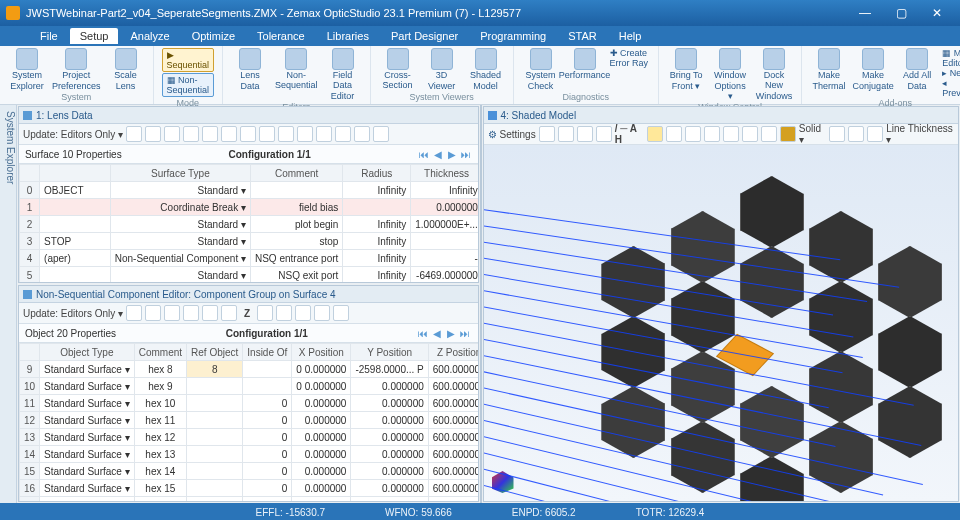 This screenshot has width=960, height=520. What do you see at coordinates (248, 208) in the screenshot?
I see `table-row: 1Coordinate Break ▾field bias0.0000000.0…` at bounding box center [248, 208].